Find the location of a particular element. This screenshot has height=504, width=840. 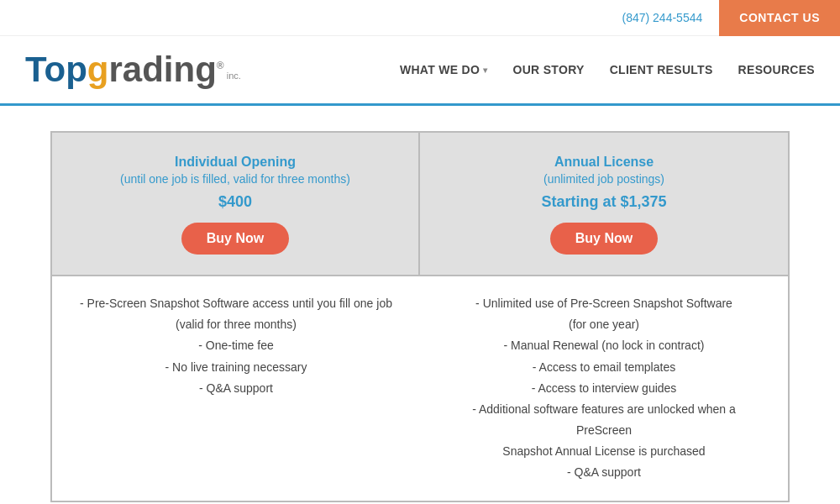

plan-header-annual: Annual License (unlimited job postings) … is located at coordinates (604, 205).